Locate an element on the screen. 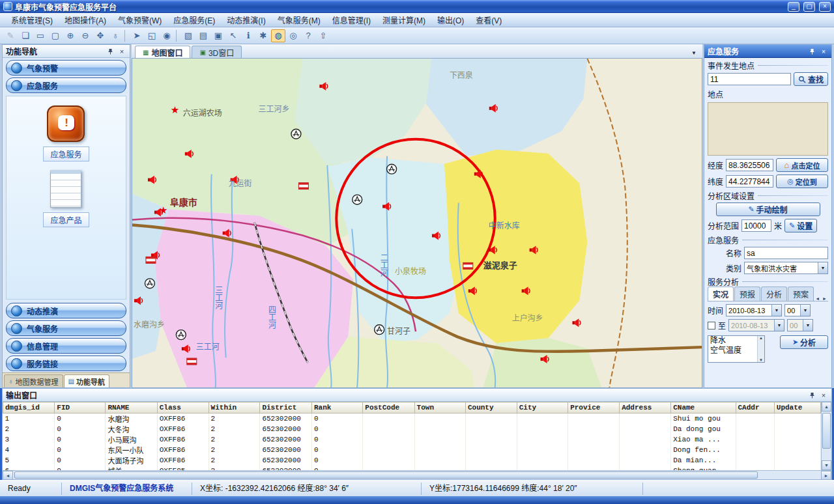 The width and height of the screenshot is (834, 504). minimize-button: _ is located at coordinates (794, 7).